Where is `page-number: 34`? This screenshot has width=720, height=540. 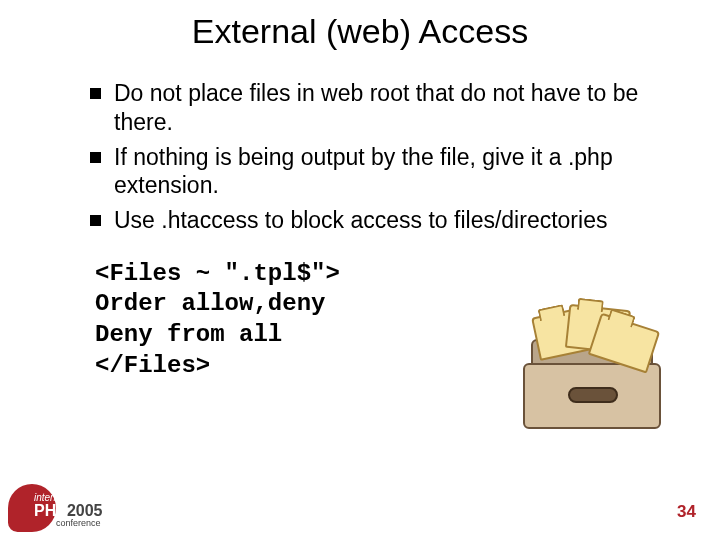
page-number: 34 is located at coordinates (686, 512).